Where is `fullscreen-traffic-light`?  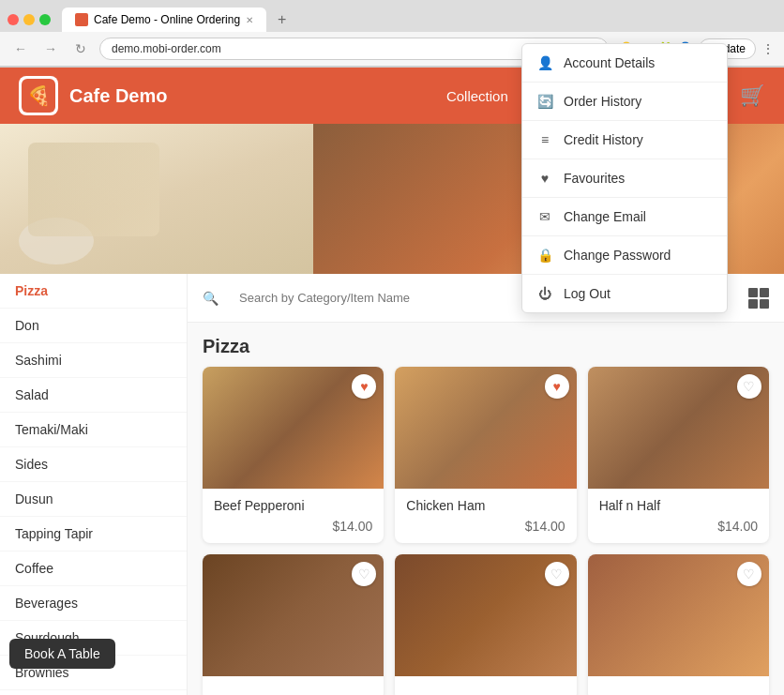 fullscreen-traffic-light is located at coordinates (45, 20).